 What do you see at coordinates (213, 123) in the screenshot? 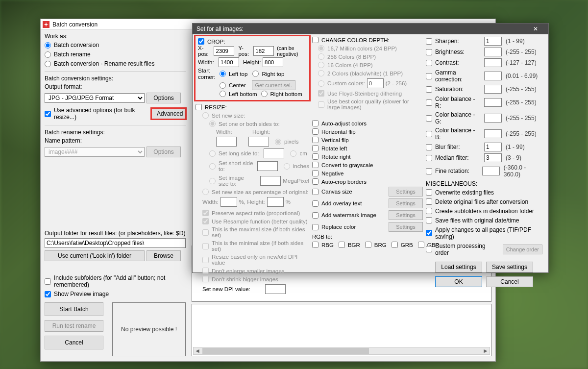
I see `set-one-both-radio` at bounding box center [213, 123].